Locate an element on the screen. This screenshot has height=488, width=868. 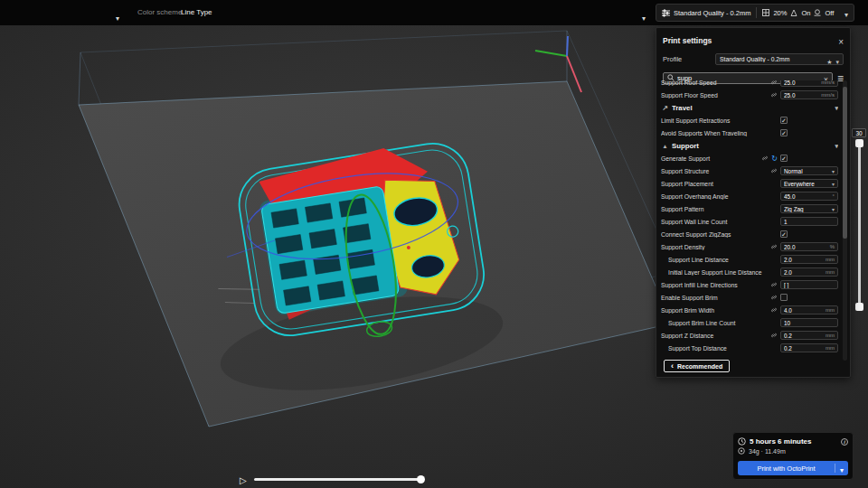
panel-scrollbar-thumb is located at coordinates (844, 163).